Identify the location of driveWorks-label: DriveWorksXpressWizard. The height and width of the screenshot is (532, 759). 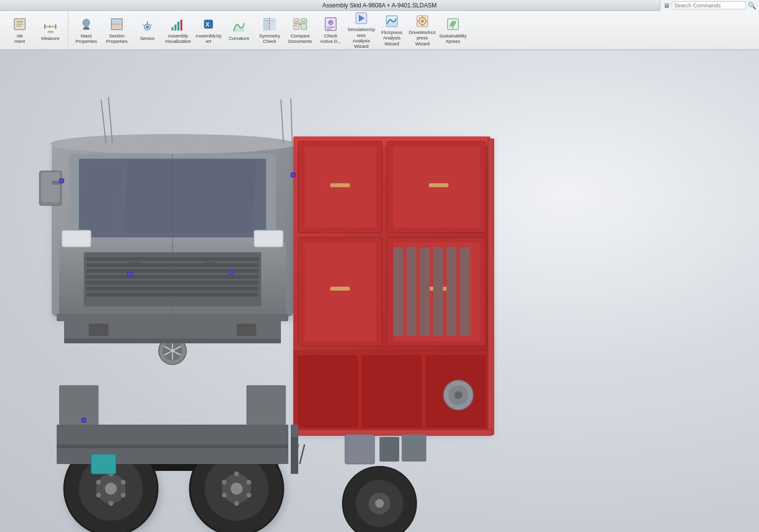
(422, 38).